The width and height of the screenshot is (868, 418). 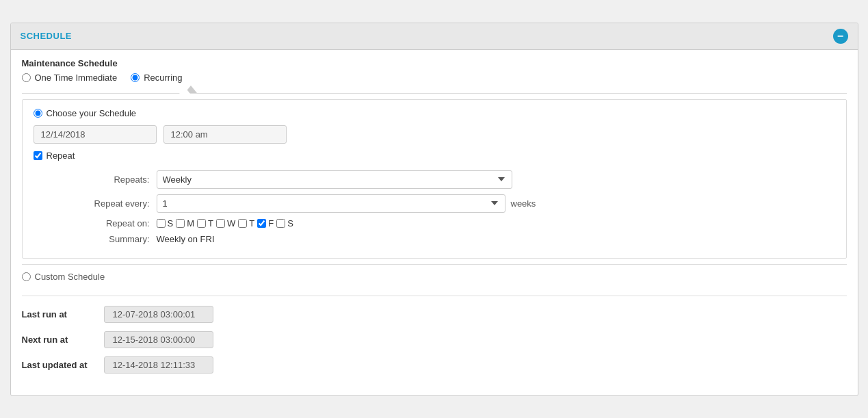 What do you see at coordinates (116, 204) in the screenshot?
I see `repeat-every-label: Repeat every:` at bounding box center [116, 204].